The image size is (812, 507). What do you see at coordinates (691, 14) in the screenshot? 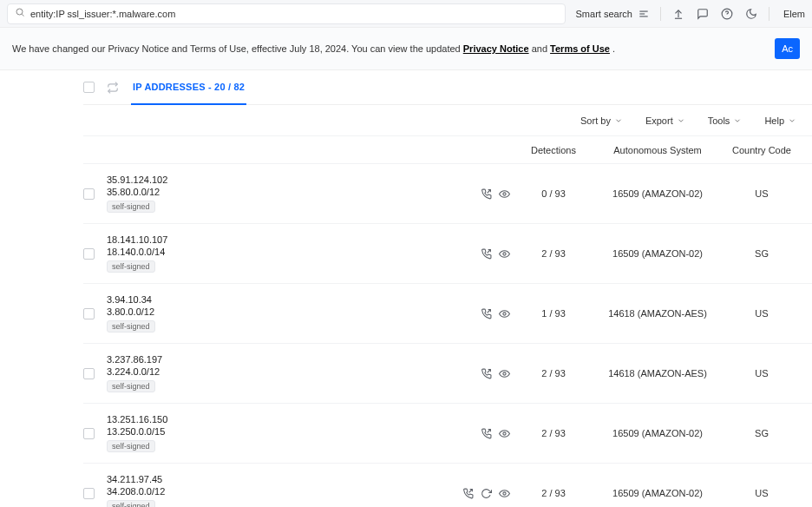
I see `toolbar-right: Smart search Elem` at bounding box center [691, 14].